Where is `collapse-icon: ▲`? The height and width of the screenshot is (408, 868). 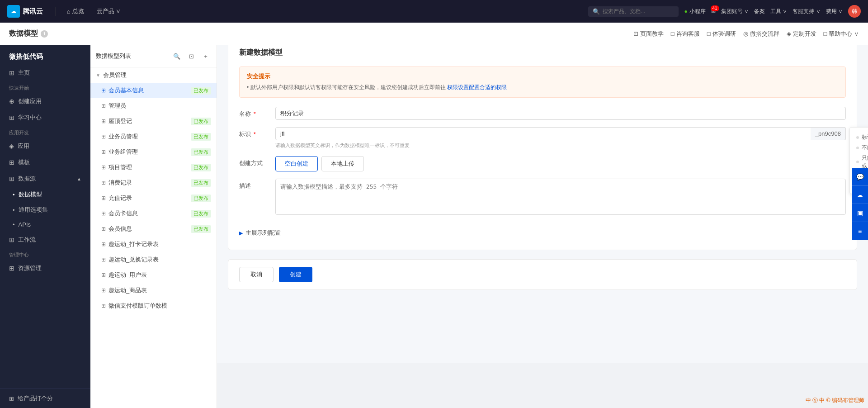 collapse-icon: ▲ is located at coordinates (79, 179).